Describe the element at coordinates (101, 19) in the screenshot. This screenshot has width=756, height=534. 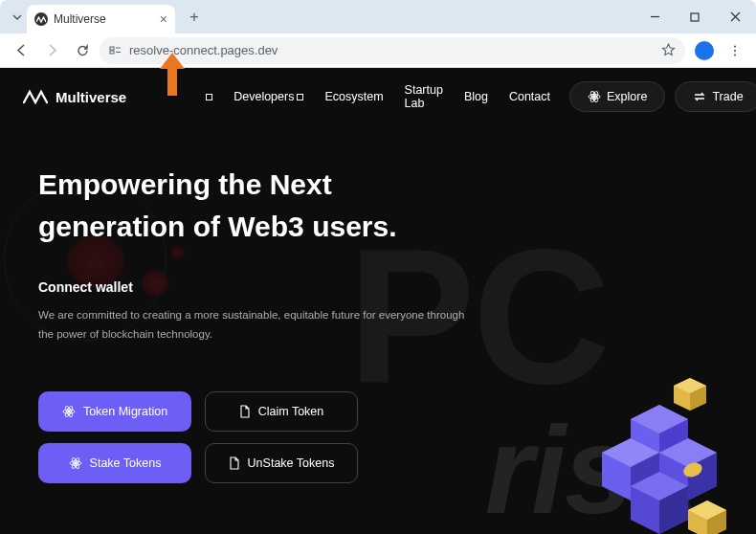
I see `browser-tab: Multiverse ×` at that location.